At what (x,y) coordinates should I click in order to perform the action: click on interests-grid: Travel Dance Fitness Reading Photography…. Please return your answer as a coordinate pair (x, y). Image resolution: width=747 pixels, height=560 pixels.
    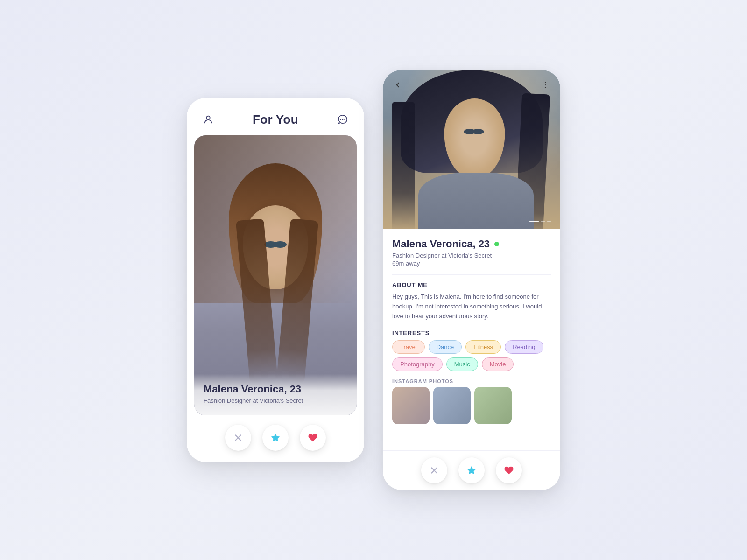
    Looking at the image, I should click on (472, 356).